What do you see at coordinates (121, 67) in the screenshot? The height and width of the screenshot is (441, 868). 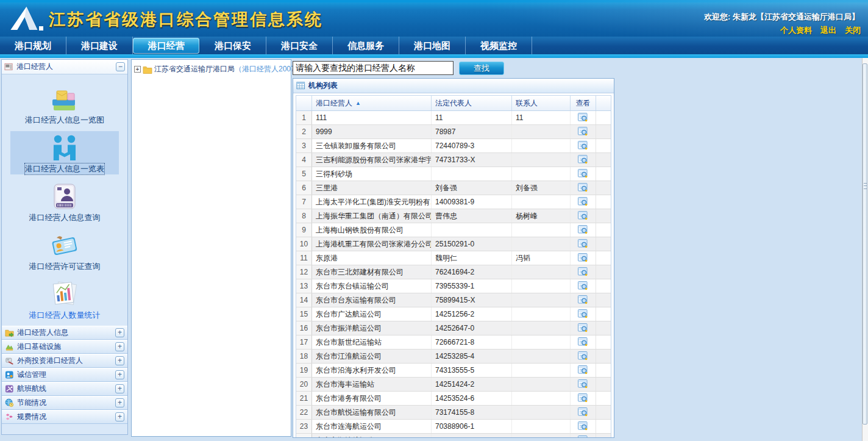 I see `collapse-button: −` at bounding box center [121, 67].